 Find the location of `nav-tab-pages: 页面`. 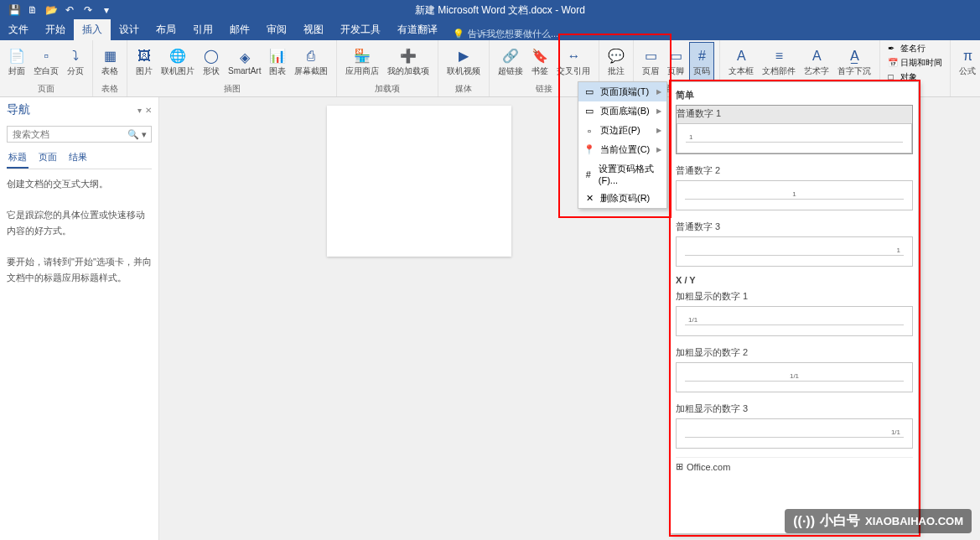

nav-tab-pages: 页面 is located at coordinates (48, 158).